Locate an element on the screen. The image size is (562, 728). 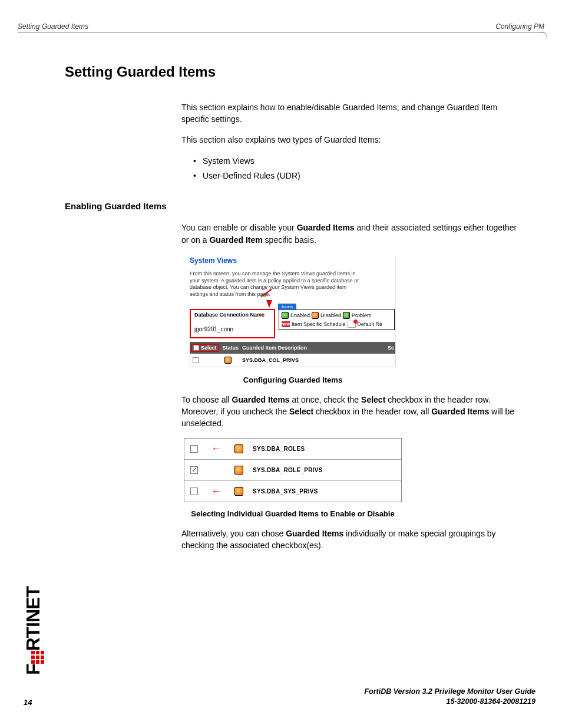
enable-para: You can enable or disable your Guarded I… is located at coordinates (351, 233).